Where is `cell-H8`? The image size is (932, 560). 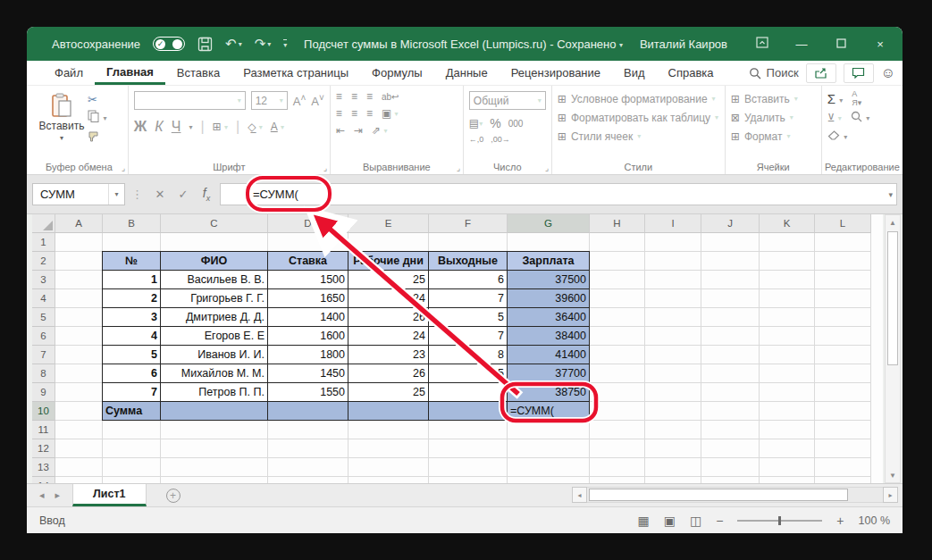
cell-H8 is located at coordinates (617, 373).